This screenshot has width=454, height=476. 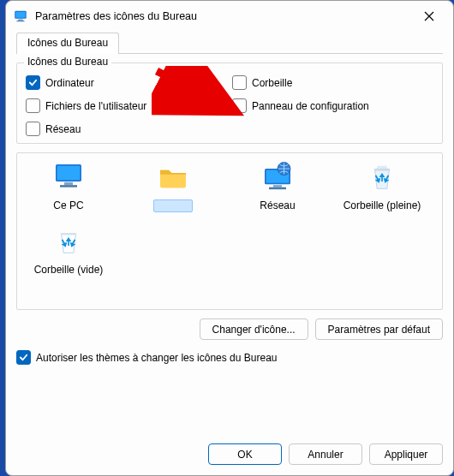 I want to click on preview-this-pc: Ce PC, so click(x=69, y=187).